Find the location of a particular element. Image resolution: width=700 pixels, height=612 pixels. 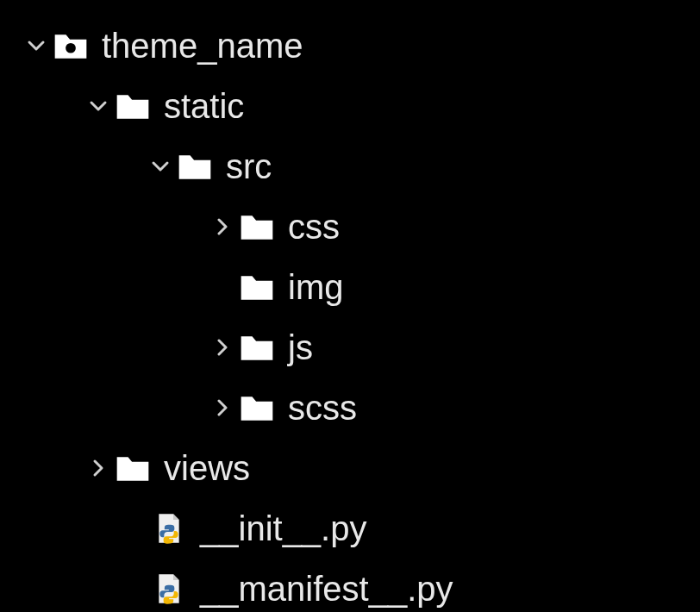

tree-item-label: scss is located at coordinates (322, 408).